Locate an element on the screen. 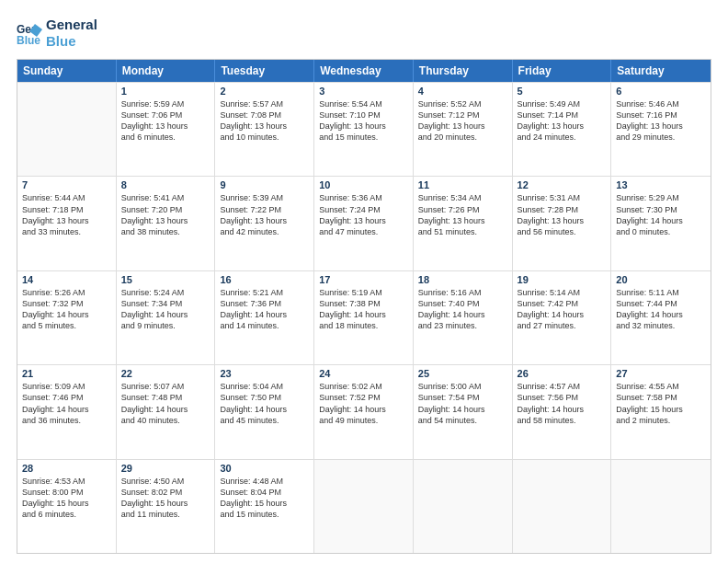 The height and width of the screenshot is (563, 728). calendar-cell: 15Sunrise: 5:24 AMSunset: 7:34 PMDayligh… is located at coordinates (166, 318).